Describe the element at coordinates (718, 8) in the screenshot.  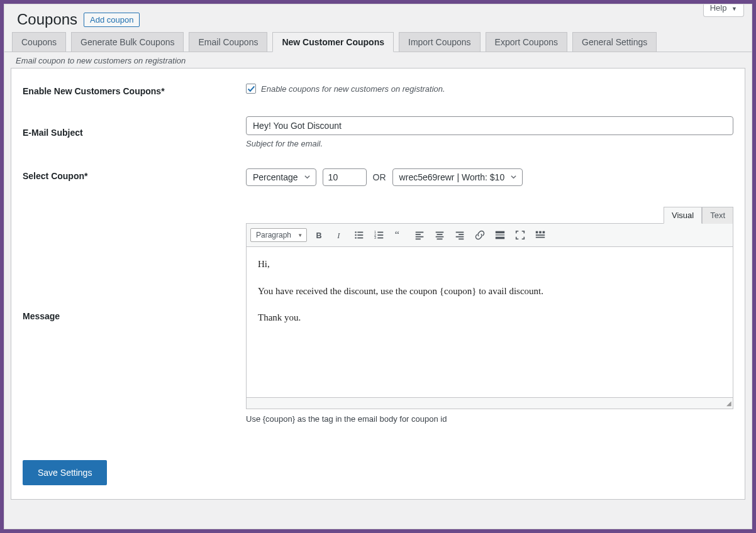
I see `help-label: Help` at that location.